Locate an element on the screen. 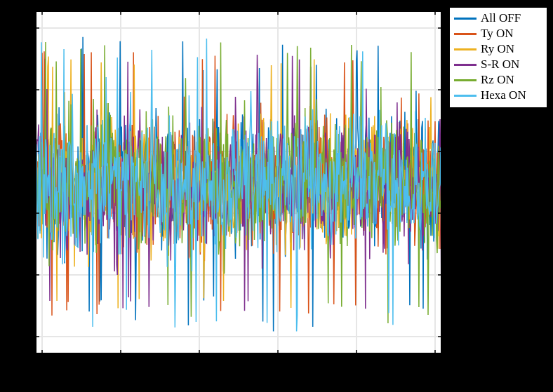 The width and height of the screenshot is (553, 392). legend-label: Rz ON is located at coordinates (498, 80).